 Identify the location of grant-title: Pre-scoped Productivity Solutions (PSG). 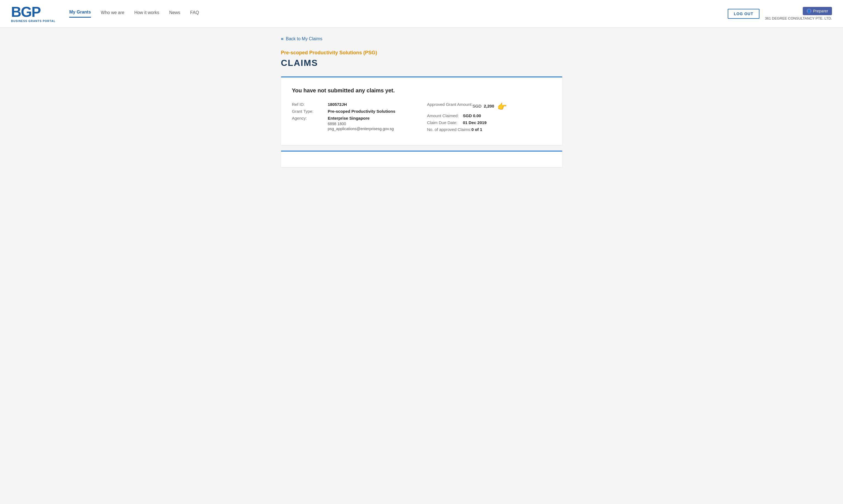
(422, 53).